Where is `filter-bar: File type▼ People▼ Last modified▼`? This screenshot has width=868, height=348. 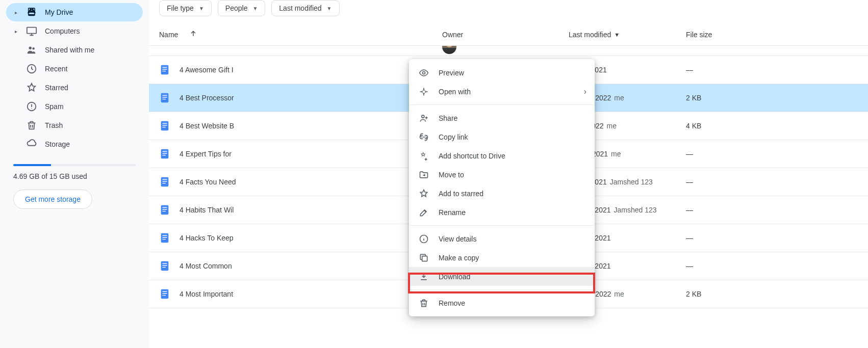 filter-bar: File type▼ People▼ Last modified▼ is located at coordinates (508, 11).